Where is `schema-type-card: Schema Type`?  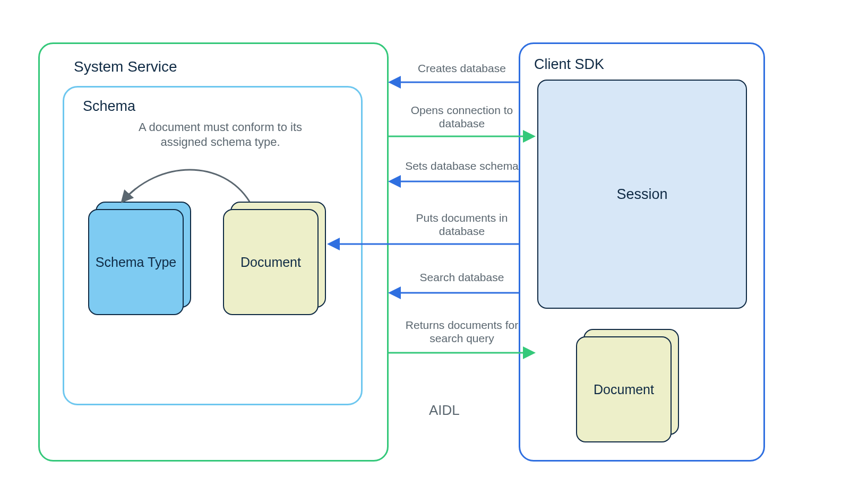 schema-type-card: Schema Type is located at coordinates (136, 262).